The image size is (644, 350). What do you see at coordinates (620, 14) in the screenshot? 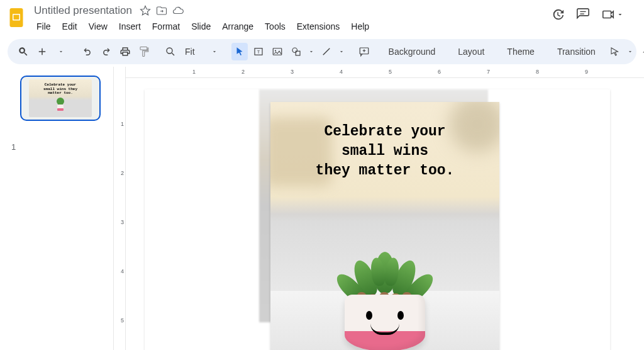
I see `present-dropdown-icon` at bounding box center [620, 14].